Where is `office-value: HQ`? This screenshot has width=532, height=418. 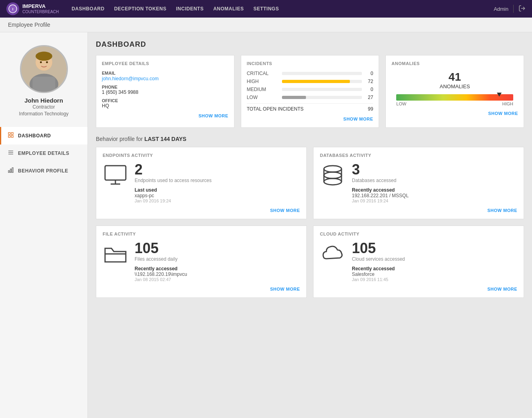
office-value: HQ is located at coordinates (165, 106).